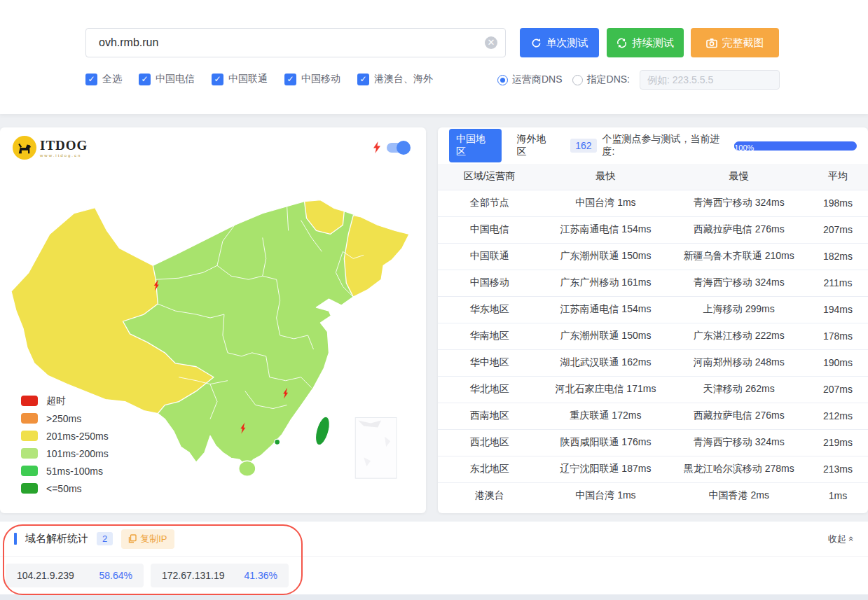 The width and height of the screenshot is (868, 600). Describe the element at coordinates (77, 454) in the screenshot. I see `legend-label: 101ms-200ms` at that location.